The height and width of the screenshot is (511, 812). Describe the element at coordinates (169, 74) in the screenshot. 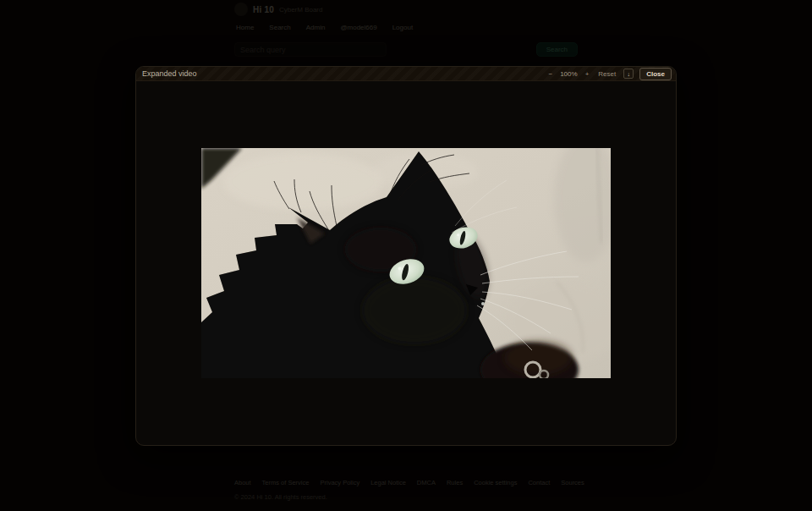

I see `modal-title: Expanded video` at that location.